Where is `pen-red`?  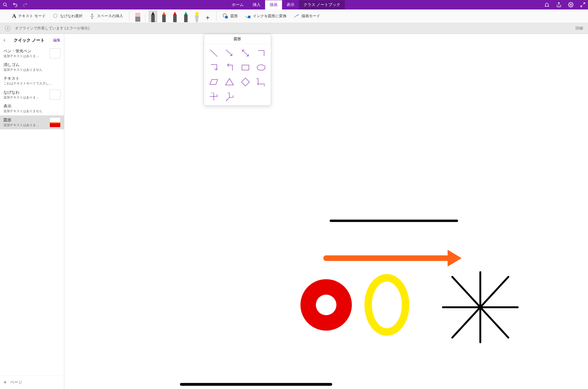
pen-red is located at coordinates (175, 16).